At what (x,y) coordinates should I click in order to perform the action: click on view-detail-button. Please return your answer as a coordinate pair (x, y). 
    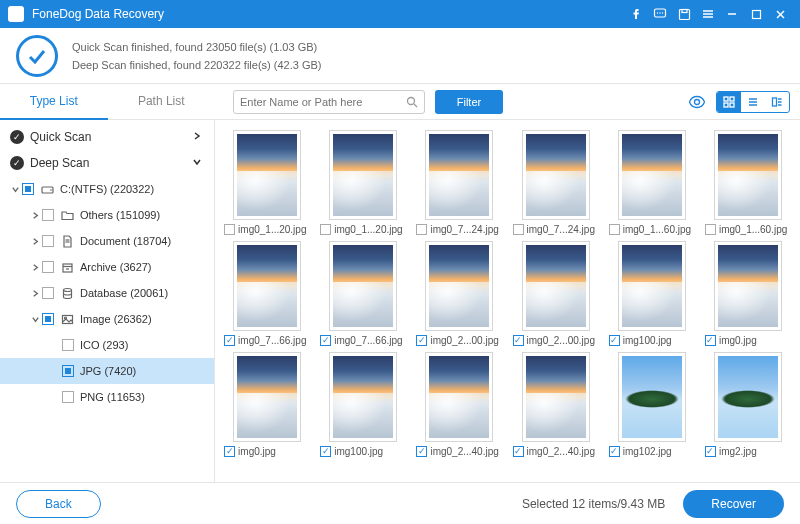
    Looking at the image, I should click on (777, 102).